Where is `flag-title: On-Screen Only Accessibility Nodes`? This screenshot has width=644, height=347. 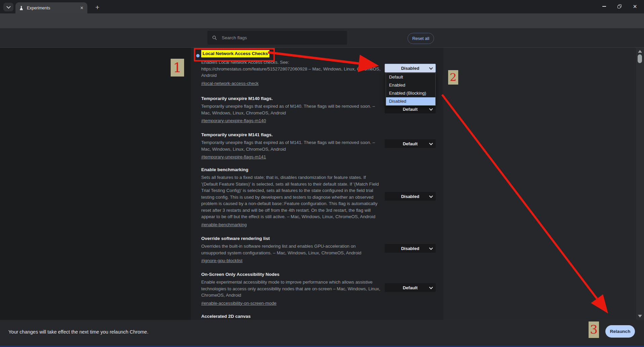
flag-title: On-Screen Only Accessibility Nodes is located at coordinates (292, 275).